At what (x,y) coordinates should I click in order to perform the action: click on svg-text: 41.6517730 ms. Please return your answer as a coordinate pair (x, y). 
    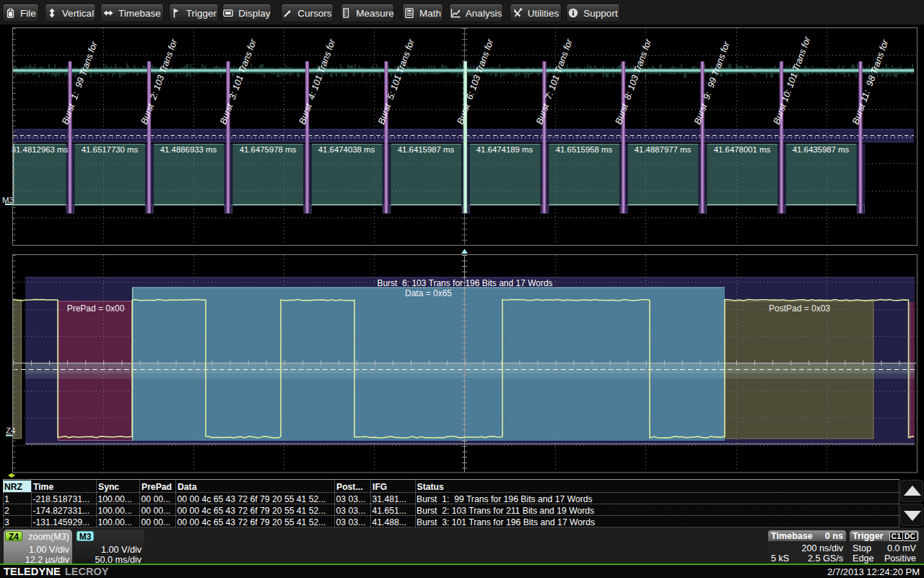
    Looking at the image, I should click on (110, 150).